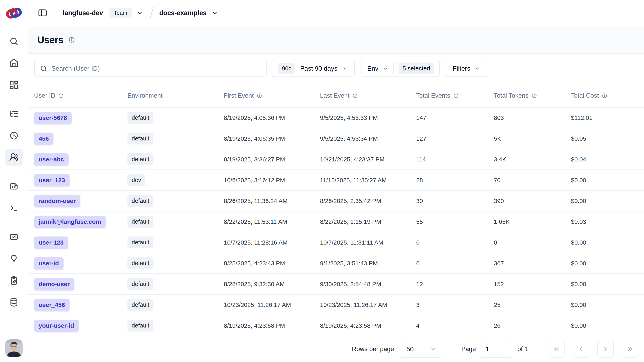  Describe the element at coordinates (630, 349) in the screenshot. I see `chevrons-right-icon` at that location.